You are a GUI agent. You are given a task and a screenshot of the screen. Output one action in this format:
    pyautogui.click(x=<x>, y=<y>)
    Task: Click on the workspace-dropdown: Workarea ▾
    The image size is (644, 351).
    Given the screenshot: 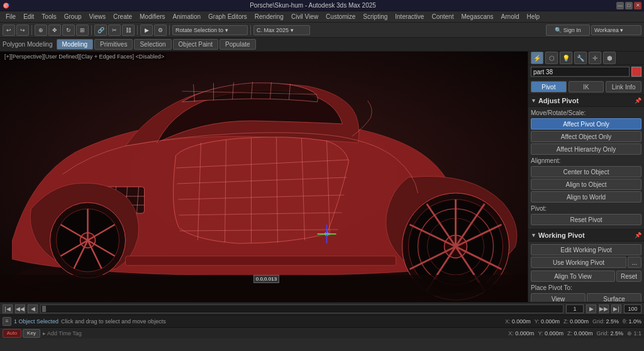 What is the action you would take?
    pyautogui.click(x=616, y=30)
    